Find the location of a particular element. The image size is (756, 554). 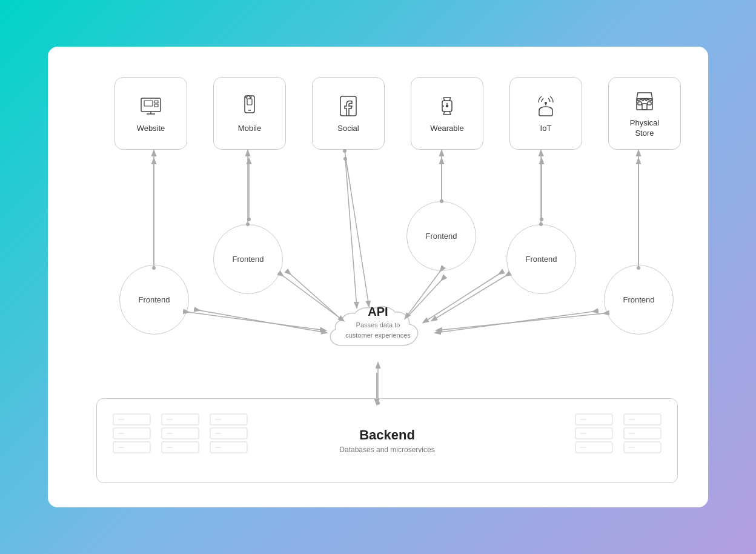

frontend-label-1: Frontend is located at coordinates (154, 299).